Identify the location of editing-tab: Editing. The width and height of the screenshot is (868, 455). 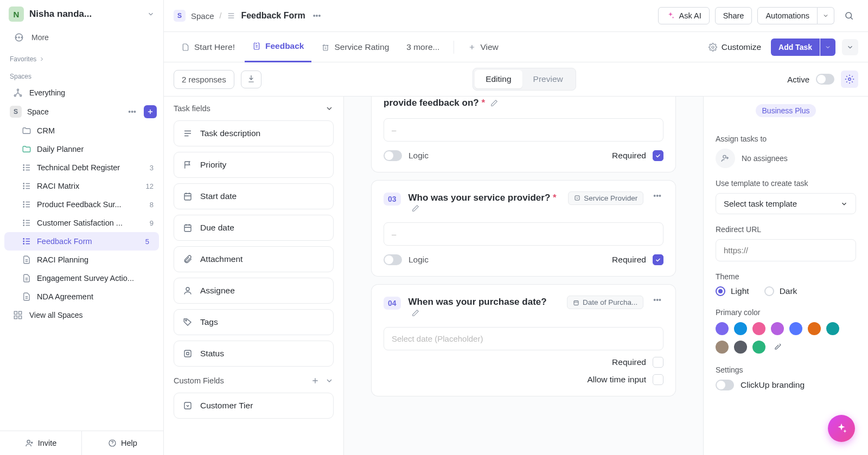
(498, 79).